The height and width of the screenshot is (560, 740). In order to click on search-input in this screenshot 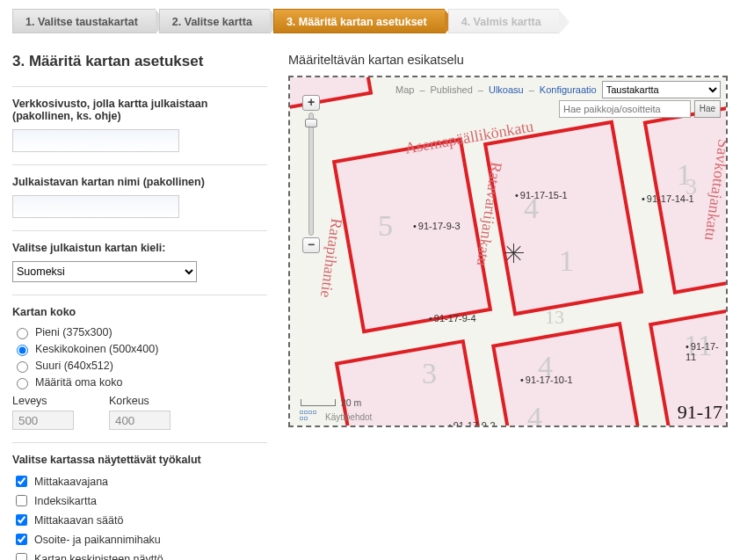, I will do `click(625, 109)`.